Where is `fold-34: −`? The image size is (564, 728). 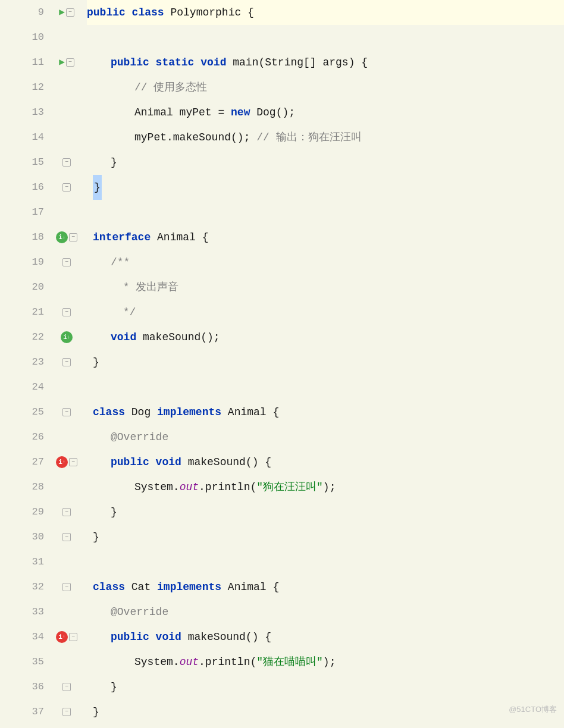
fold-34: − is located at coordinates (73, 637).